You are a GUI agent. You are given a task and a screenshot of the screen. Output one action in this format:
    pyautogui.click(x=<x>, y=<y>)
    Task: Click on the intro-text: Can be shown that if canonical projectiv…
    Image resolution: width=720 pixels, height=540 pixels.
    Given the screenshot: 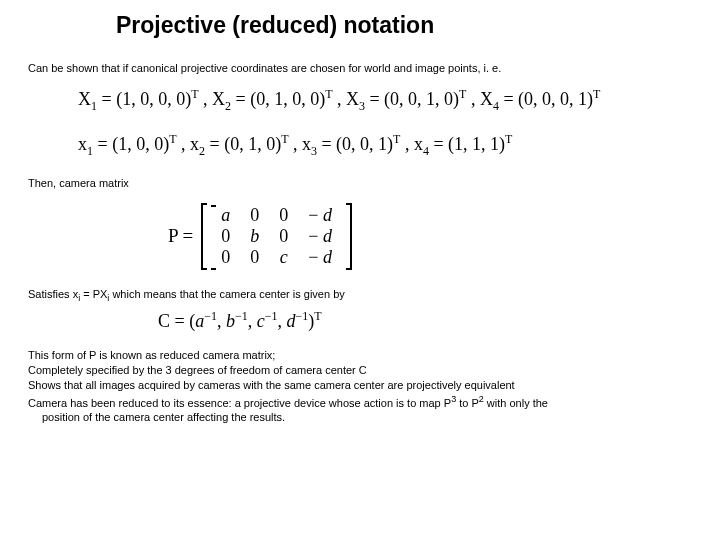 What is the action you would take?
    pyautogui.click(x=360, y=68)
    